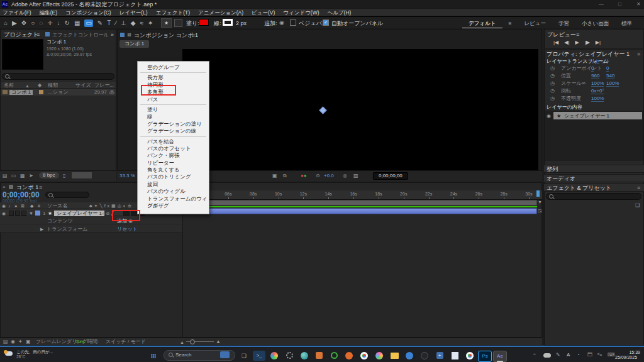  What do you see at coordinates (166, 23) in the screenshot?
I see `star-tool-button: ★` at bounding box center [166, 23].